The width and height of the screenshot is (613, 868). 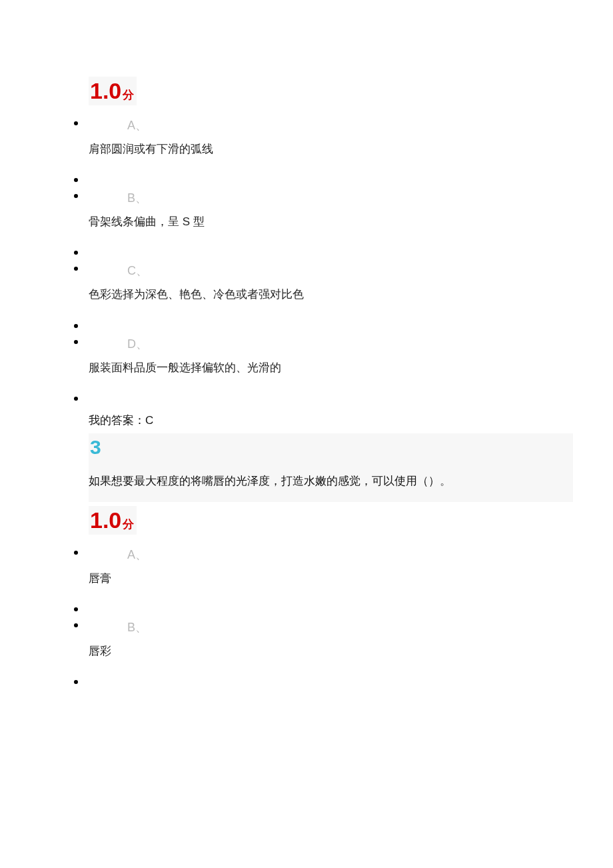 I want to click on option-item: D、 服装面料品质一般选择偏软的、光滑的, so click(x=330, y=356).